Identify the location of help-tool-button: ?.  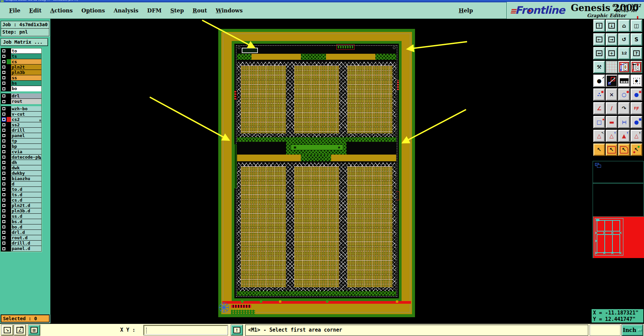
(637, 53).